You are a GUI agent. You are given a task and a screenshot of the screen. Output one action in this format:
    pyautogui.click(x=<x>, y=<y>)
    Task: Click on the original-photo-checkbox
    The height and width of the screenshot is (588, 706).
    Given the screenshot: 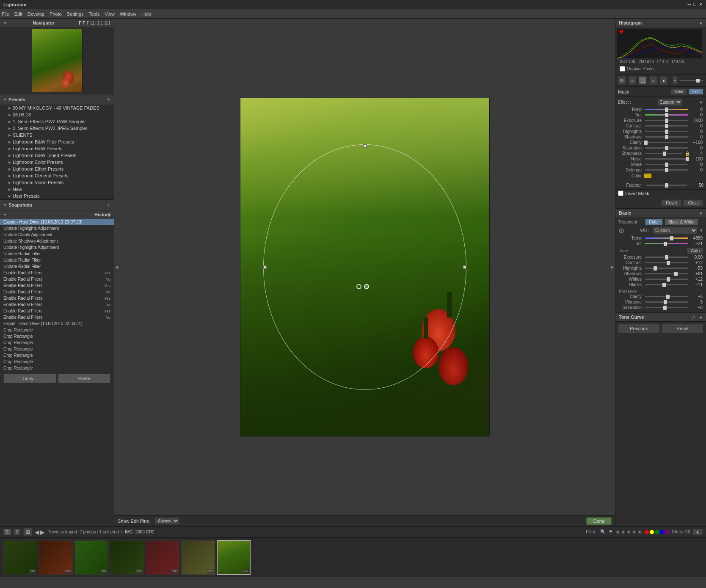 What is the action you would take?
    pyautogui.click(x=622, y=69)
    